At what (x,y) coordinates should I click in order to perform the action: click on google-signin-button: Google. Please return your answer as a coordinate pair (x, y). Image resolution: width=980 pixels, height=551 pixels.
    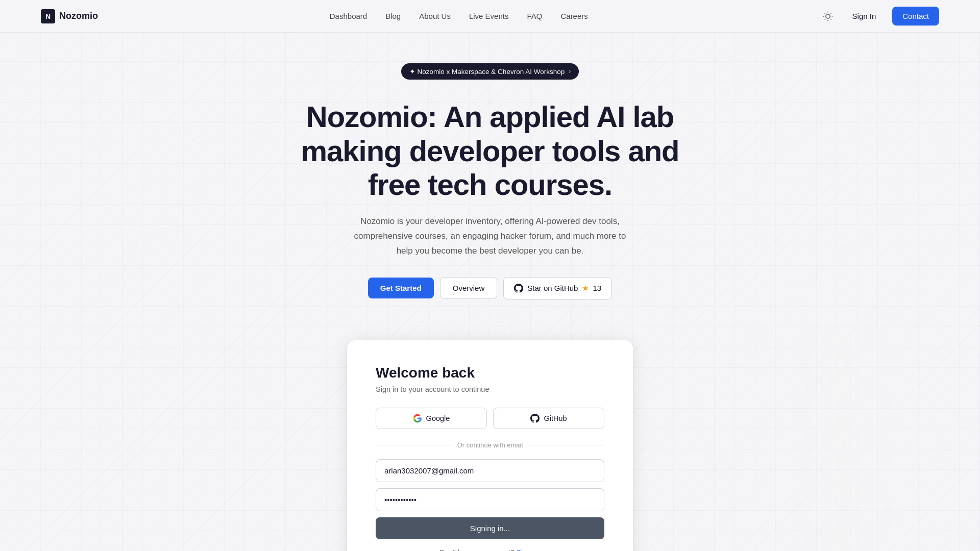
    Looking at the image, I should click on (431, 418).